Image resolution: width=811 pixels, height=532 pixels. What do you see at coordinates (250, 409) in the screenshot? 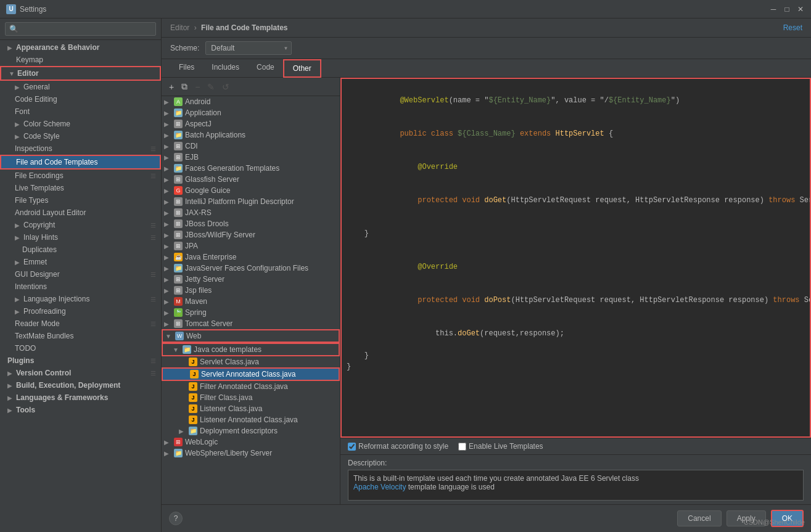
I see `tree-item-listener-class: J Listener Class.java` at bounding box center [250, 409].